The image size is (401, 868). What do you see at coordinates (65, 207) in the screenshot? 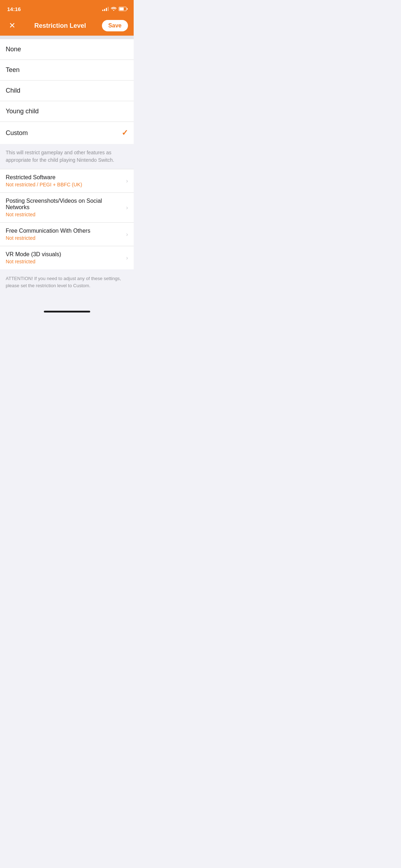
I see `settings-item-posting-screenshots-content: Posting Screenshots/Videos on Social Net…` at bounding box center [65, 207].